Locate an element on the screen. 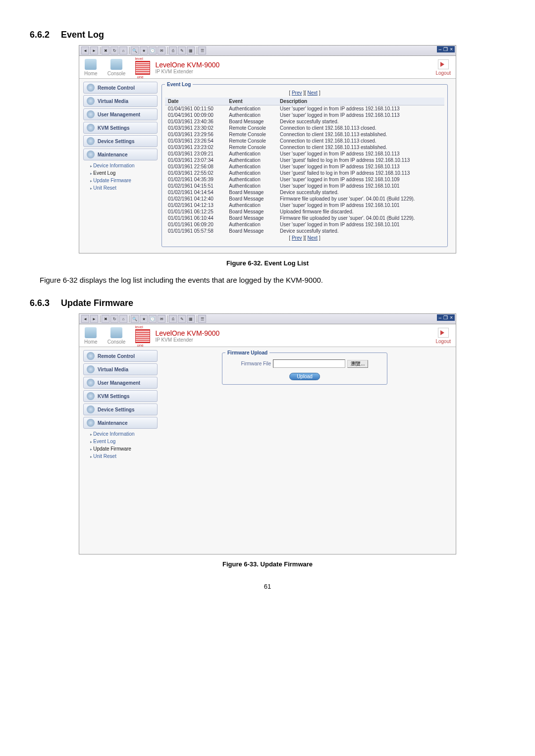 This screenshot has height=756, width=535. sidebar-label: Remote Control is located at coordinates (116, 88).